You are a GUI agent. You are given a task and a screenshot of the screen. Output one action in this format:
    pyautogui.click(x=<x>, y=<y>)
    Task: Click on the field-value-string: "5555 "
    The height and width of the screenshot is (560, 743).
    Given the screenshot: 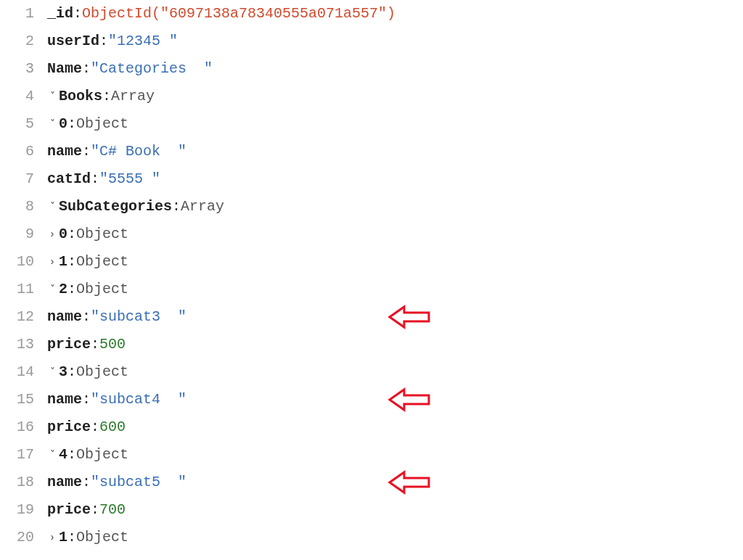 What is the action you would take?
    pyautogui.click(x=130, y=179)
    